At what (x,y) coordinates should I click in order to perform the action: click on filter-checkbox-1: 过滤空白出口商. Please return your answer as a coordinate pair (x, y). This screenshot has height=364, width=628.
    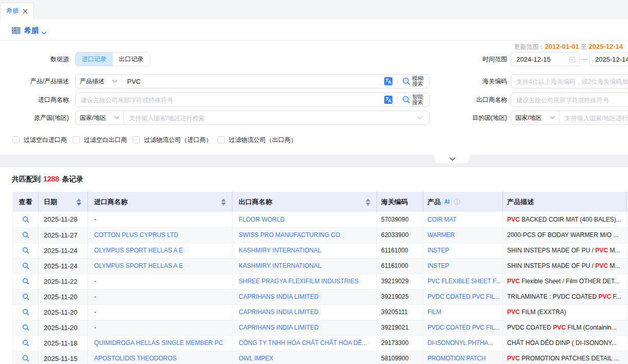
    Looking at the image, I should click on (100, 140).